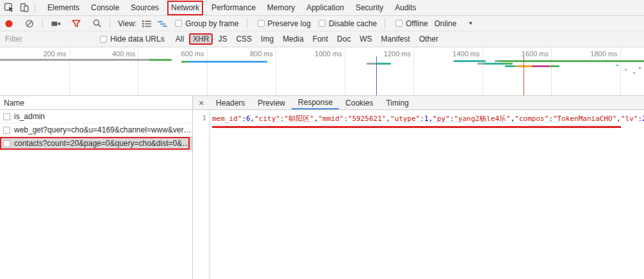  I want to click on tab-console: Console, so click(105, 8).